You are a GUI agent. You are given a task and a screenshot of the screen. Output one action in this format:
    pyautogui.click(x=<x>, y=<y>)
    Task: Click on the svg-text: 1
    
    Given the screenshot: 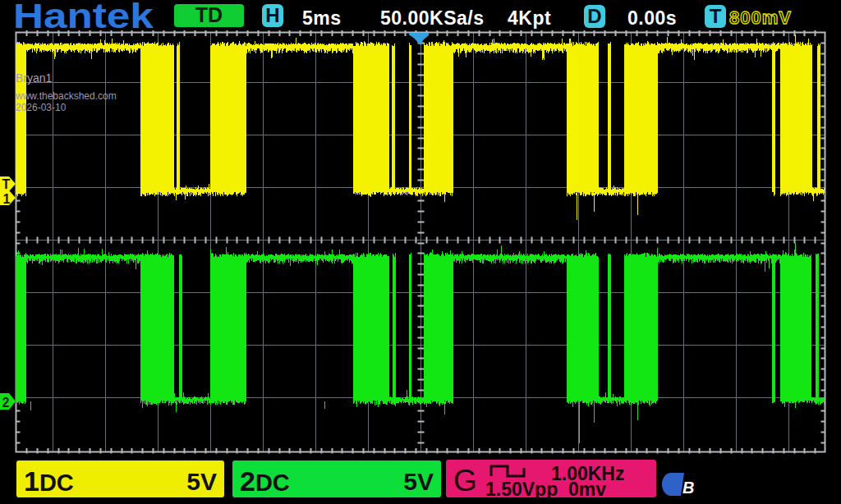 What is the action you would take?
    pyautogui.click(x=7, y=199)
    